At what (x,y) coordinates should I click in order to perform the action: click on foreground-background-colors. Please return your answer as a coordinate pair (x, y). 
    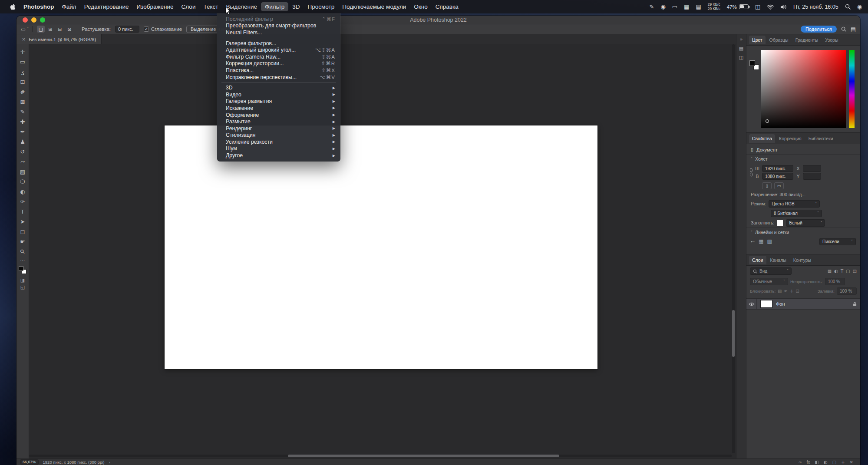
    Looking at the image, I should click on (23, 270).